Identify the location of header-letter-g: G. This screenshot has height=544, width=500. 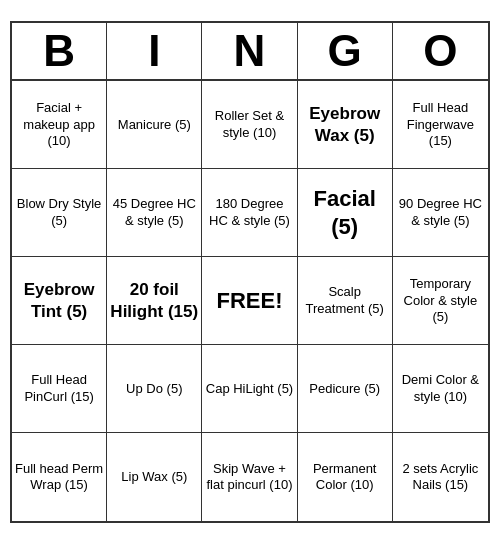
(346, 51).